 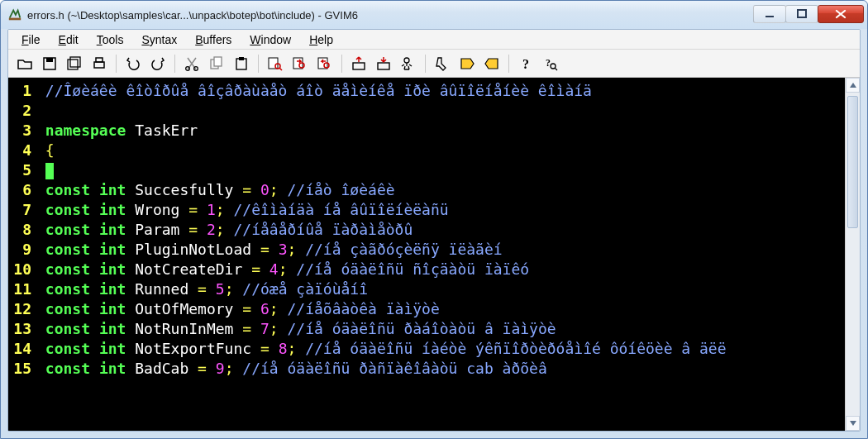 I want to click on menubar: File Edit Tools Syntax Buffers Window He…, so click(x=434, y=40).